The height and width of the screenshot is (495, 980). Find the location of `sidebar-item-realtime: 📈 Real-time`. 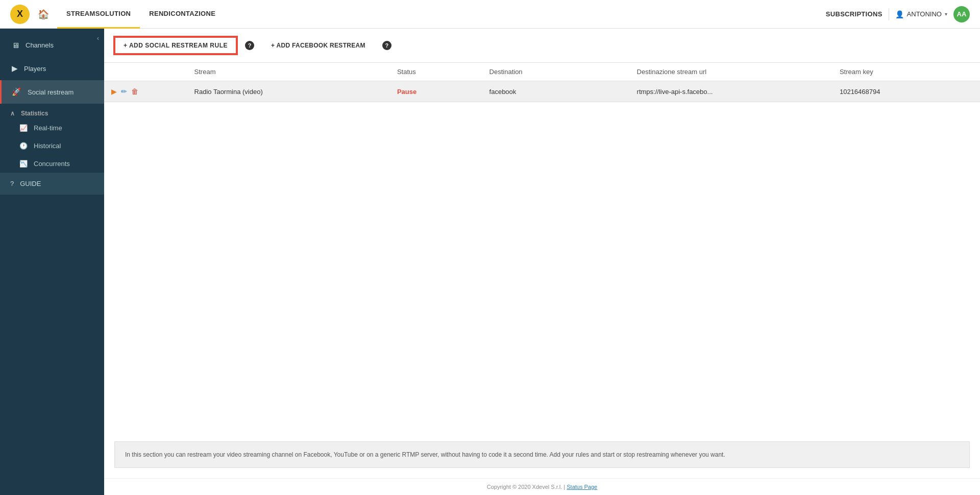

sidebar-item-realtime: 📈 Real-time is located at coordinates (52, 128).